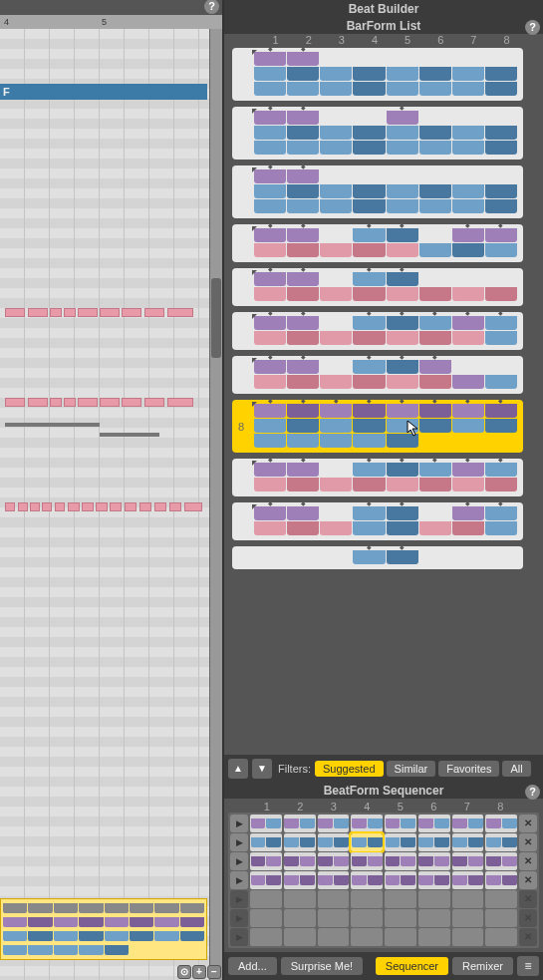 This screenshot has height=980, width=543. Describe the element at coordinates (216, 318) in the screenshot. I see `scrollbar-thumb` at that location.